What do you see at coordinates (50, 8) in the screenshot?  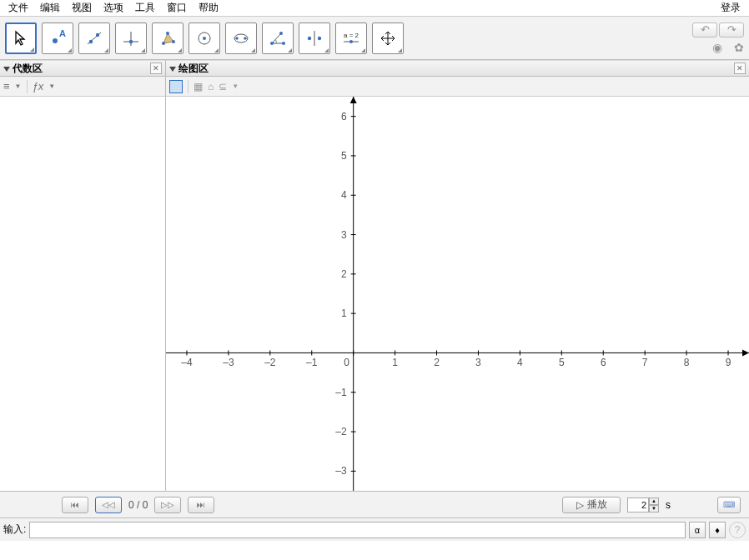 I see `menu-edit: 编辑` at bounding box center [50, 8].